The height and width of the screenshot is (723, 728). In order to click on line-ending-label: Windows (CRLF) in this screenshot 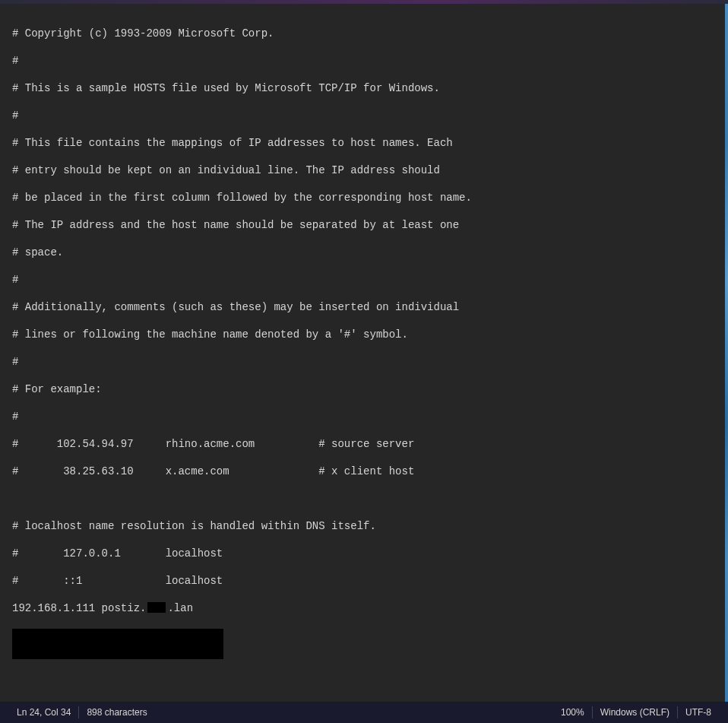, I will do `click(635, 712)`.